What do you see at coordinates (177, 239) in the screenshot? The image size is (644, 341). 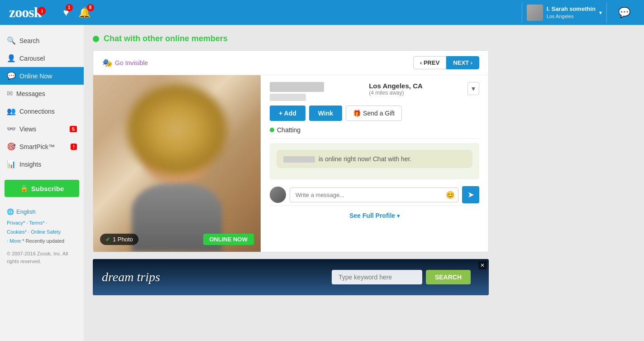 I see `photo-badges: ✔ 1 Photo ONLINE NOW` at bounding box center [177, 239].